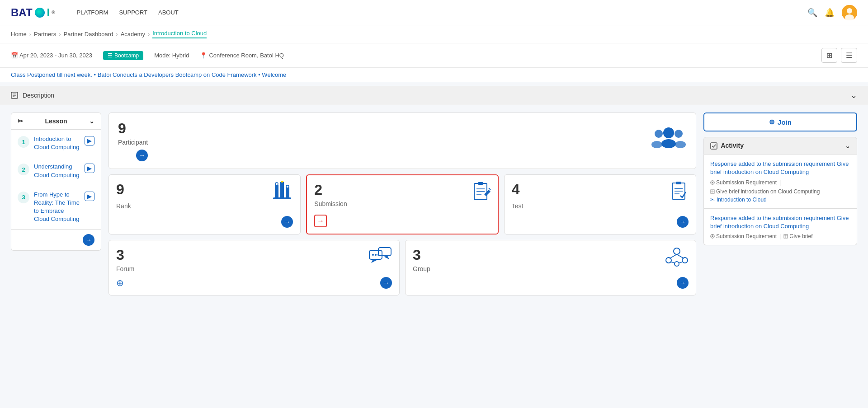 The width and height of the screenshot is (868, 408). Describe the element at coordinates (829, 55) in the screenshot. I see `view-toggle-1: ⊞` at that location.